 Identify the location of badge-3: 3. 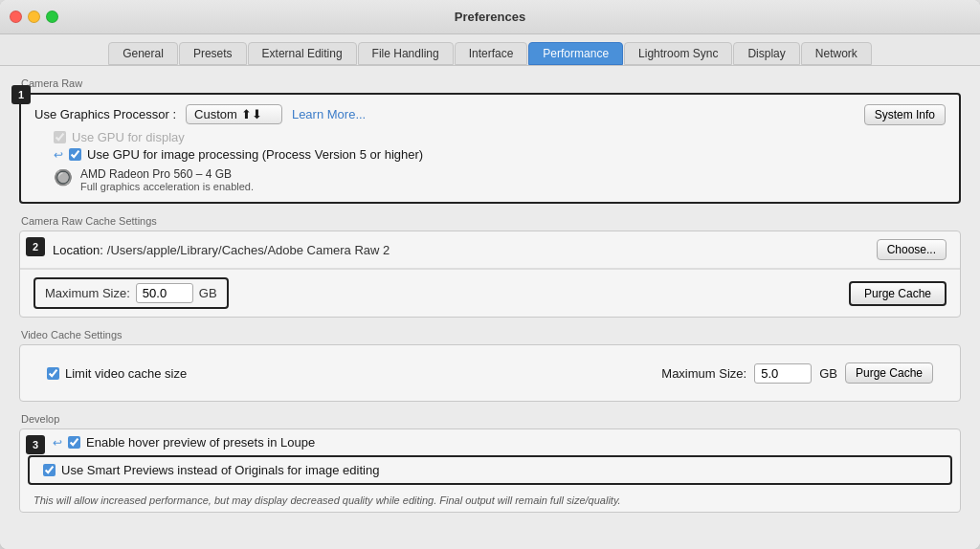
(35, 445).